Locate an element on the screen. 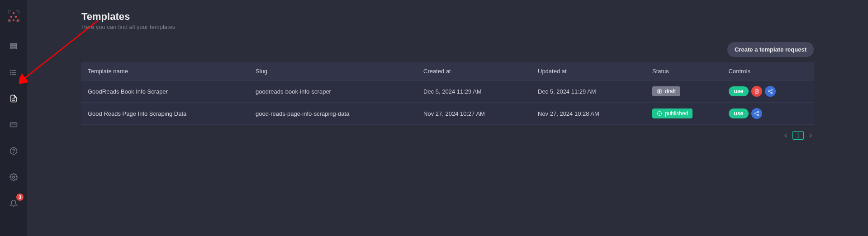  pagination: 1 is located at coordinates (448, 136).